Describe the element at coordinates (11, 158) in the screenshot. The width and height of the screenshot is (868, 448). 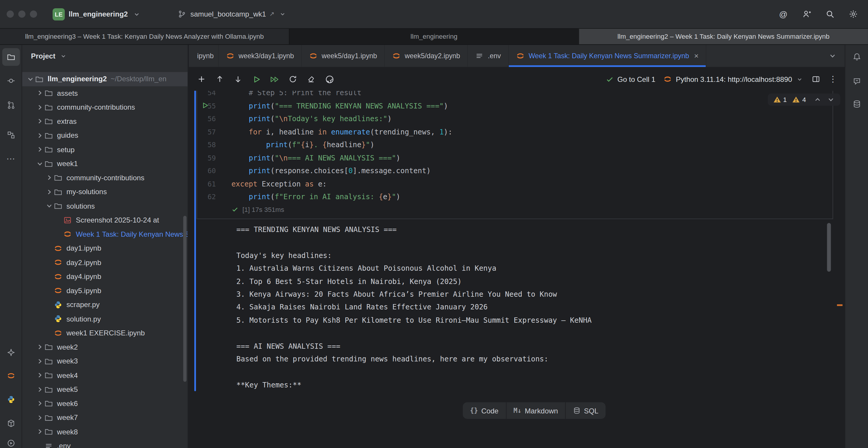
I see `more-icon: ⋯` at that location.